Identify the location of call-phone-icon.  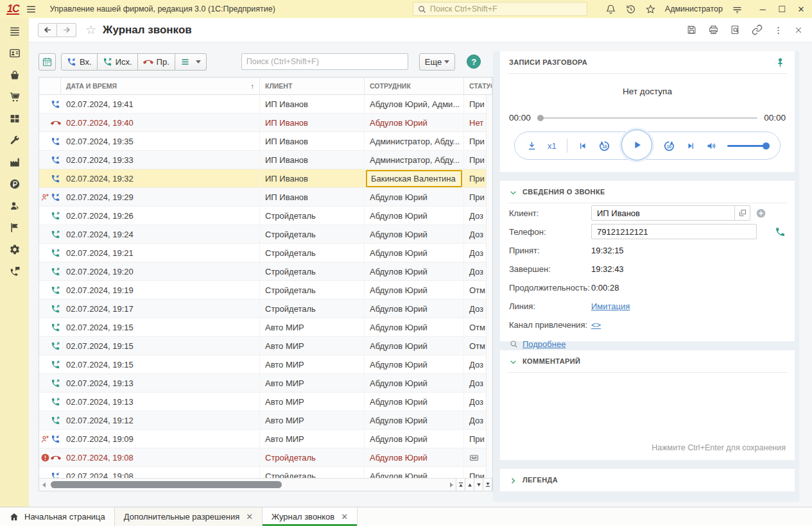
(781, 231).